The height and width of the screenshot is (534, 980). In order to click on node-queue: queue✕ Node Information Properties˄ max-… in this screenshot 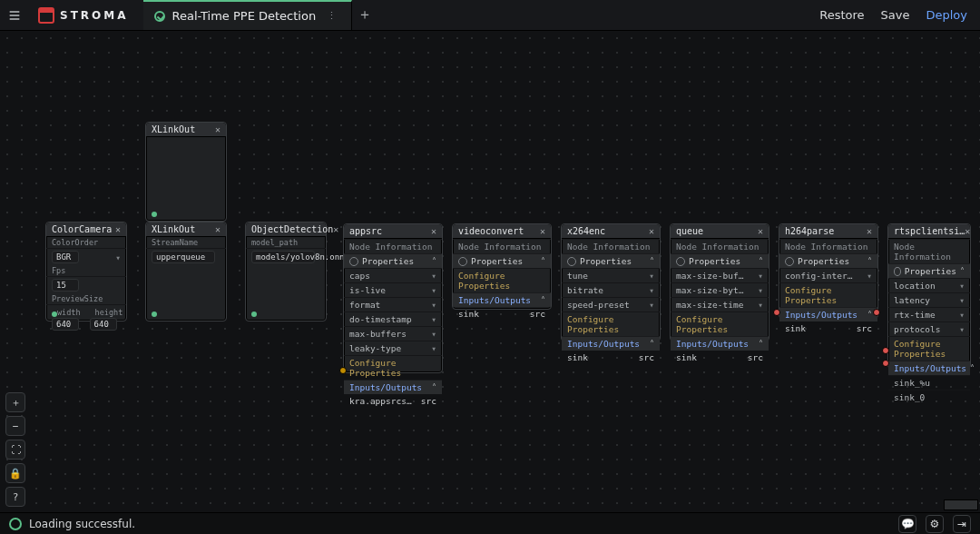, I will do `click(720, 282)`.